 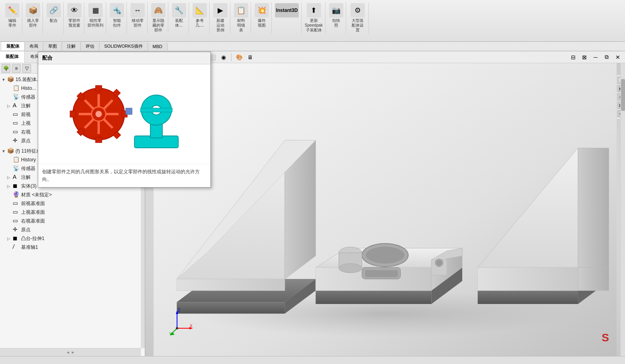 I want to click on tree-item-front-plane: ▭ 前视基准面, so click(x=72, y=203).